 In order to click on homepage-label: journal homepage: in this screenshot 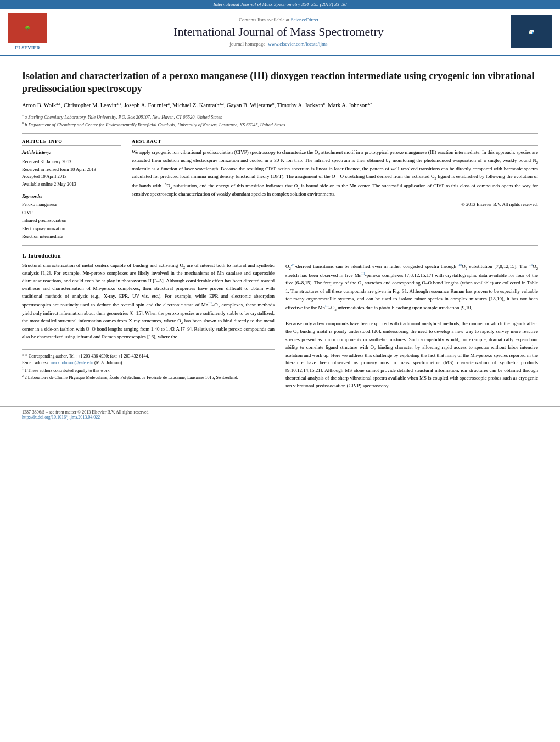, I will do `click(249, 44)`.